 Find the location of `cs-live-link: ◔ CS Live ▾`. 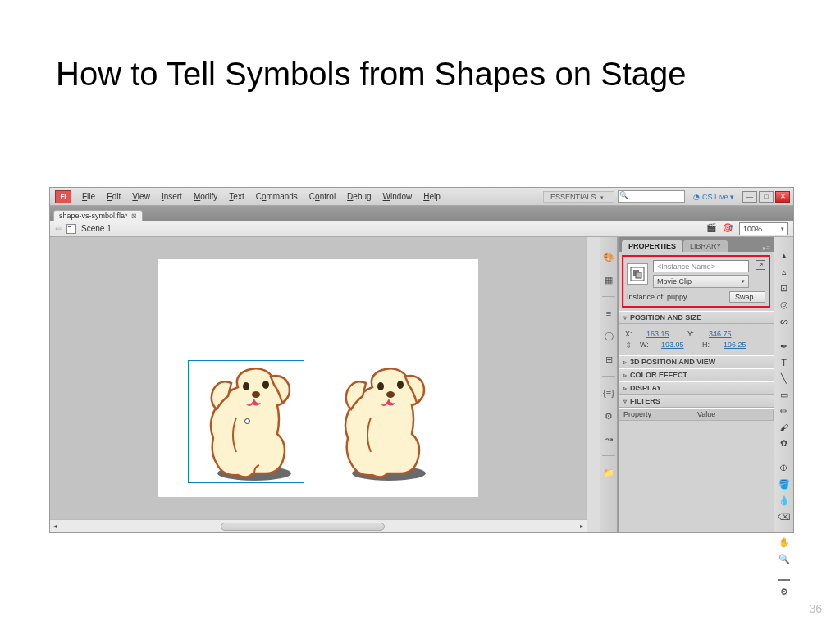

cs-live-link: ◔ CS Live ▾ is located at coordinates (714, 197).